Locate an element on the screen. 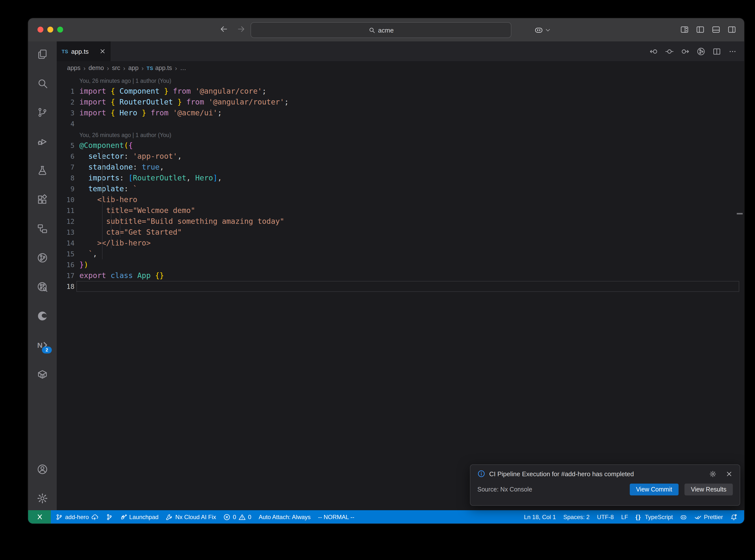 Image resolution: width=755 pixels, height=560 pixels. activity-item-source-control is located at coordinates (43, 113).